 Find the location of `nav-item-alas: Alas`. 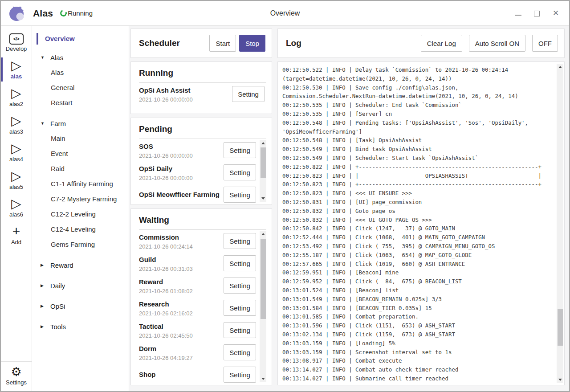

nav-item-alas: Alas is located at coordinates (83, 73).